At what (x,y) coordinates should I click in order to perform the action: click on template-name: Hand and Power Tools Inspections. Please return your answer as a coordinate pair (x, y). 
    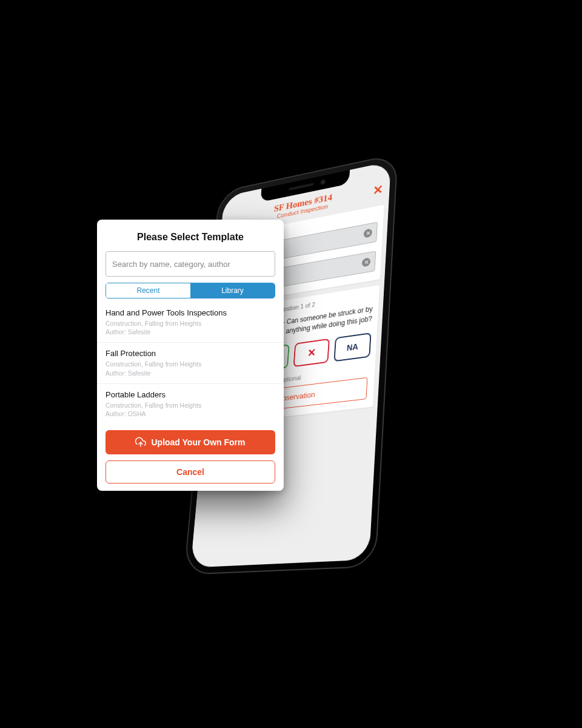
    Looking at the image, I should click on (190, 313).